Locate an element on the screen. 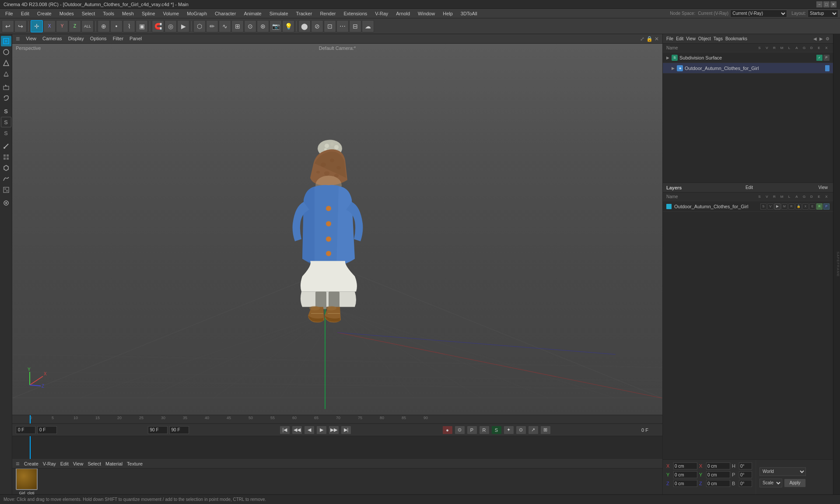 The image size is (840, 504). world-select: World Local Object is located at coordinates (783, 472).